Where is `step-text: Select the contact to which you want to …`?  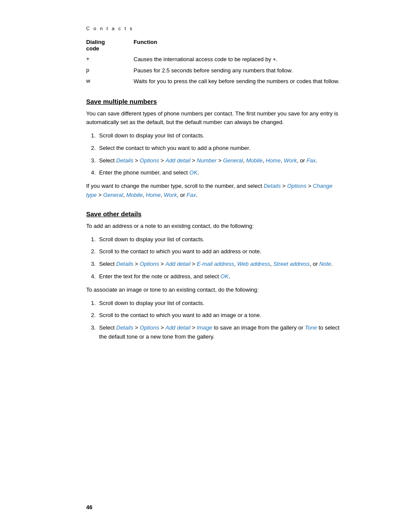 step-text: Select the contact to which you want to … is located at coordinates (221, 148).